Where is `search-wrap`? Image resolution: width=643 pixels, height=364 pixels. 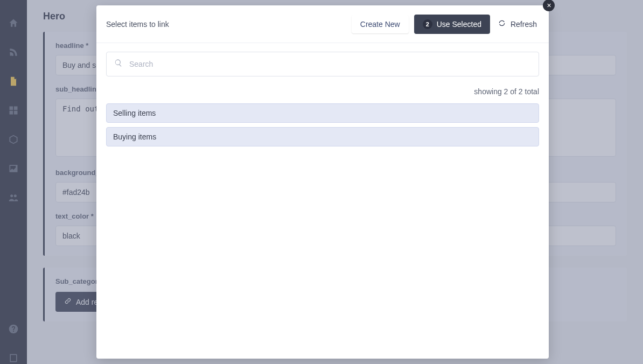 search-wrap is located at coordinates (323, 64).